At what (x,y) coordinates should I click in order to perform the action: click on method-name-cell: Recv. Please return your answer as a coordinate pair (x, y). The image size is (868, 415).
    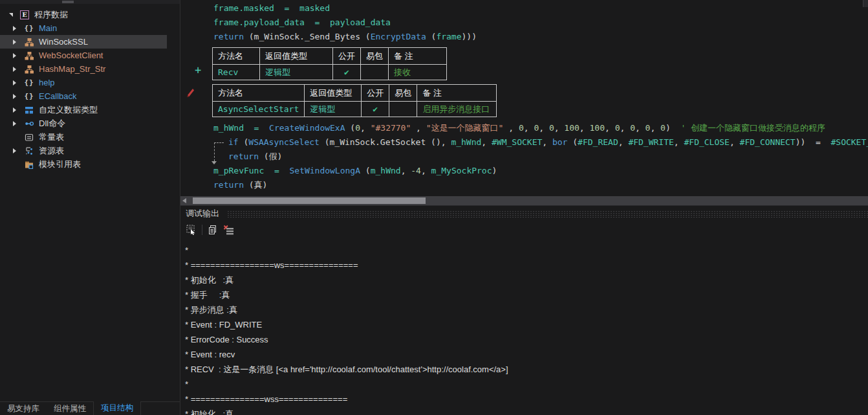
    Looking at the image, I should click on (237, 73).